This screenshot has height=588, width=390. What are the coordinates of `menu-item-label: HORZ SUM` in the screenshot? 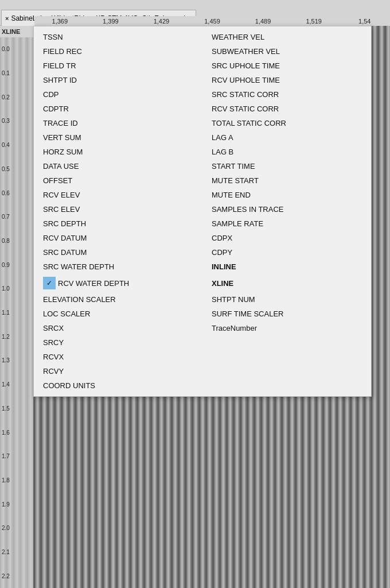 It's located at (63, 152).